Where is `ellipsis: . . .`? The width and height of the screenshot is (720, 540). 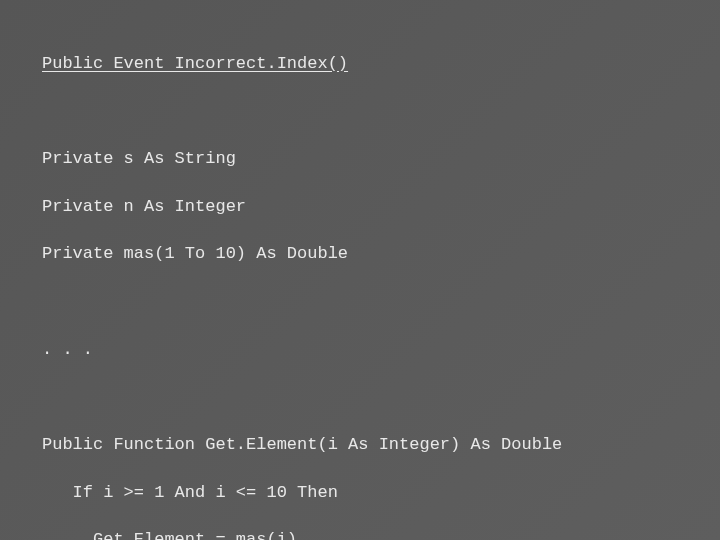 ellipsis: . . . is located at coordinates (360, 350).